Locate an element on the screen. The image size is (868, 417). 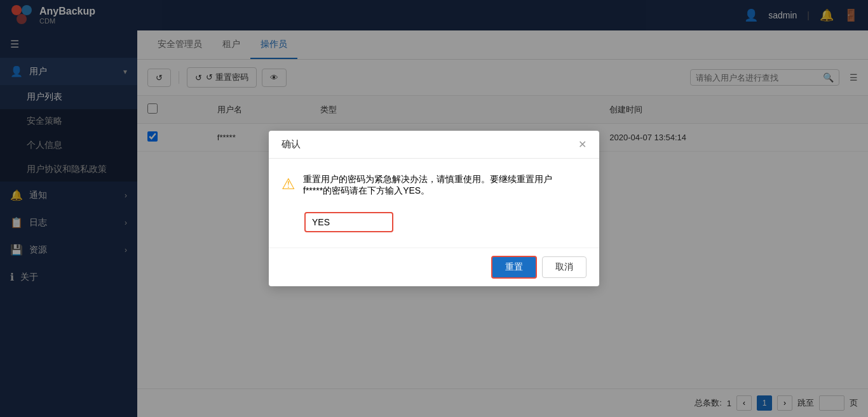
dialog-body: ⚠ 重置用户的密码为紧急解决办法，请慎重使用。要继续重置用户 f*****的密码… is located at coordinates (434, 203).